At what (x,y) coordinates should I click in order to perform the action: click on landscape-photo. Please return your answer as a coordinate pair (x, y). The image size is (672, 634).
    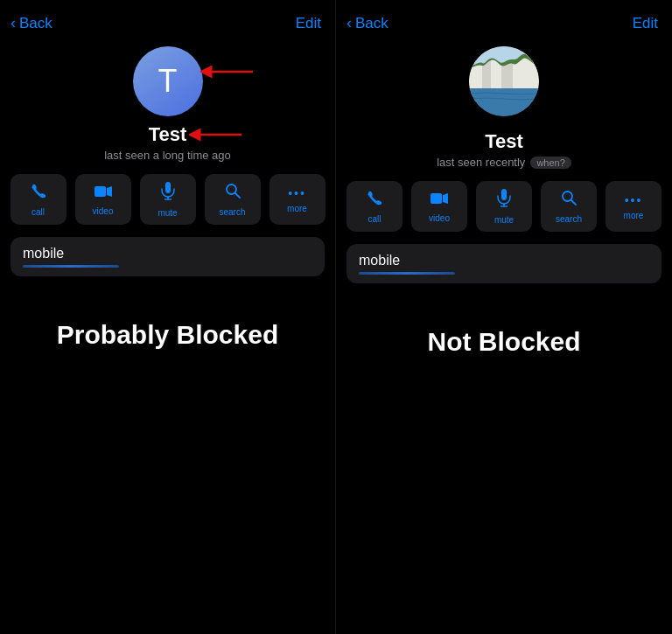
    Looking at the image, I should click on (504, 81).